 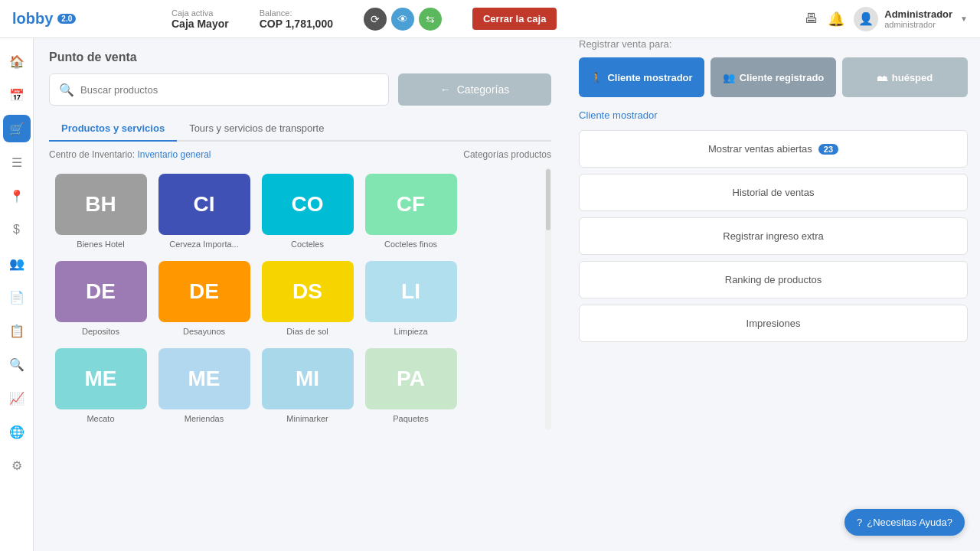 What do you see at coordinates (101, 386) in the screenshot?
I see `category-item: ME Mecato` at bounding box center [101, 386].